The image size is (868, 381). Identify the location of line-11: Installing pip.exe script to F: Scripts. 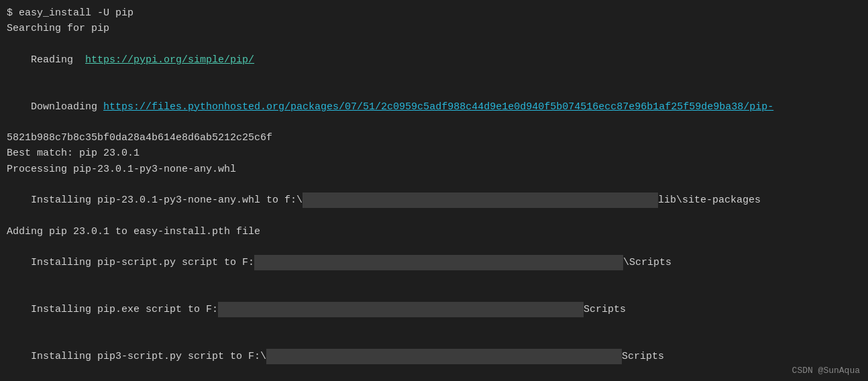
(434, 310).